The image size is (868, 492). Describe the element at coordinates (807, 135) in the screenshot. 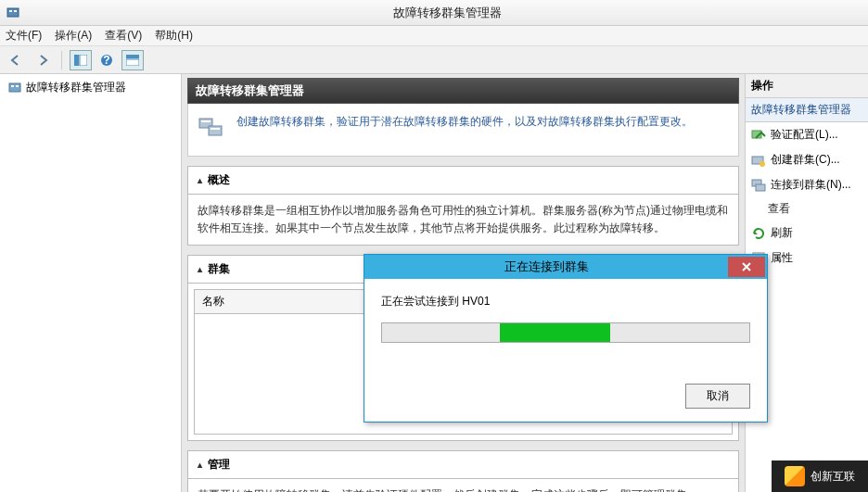

I see `action-validate: 验证配置(L)...` at that location.